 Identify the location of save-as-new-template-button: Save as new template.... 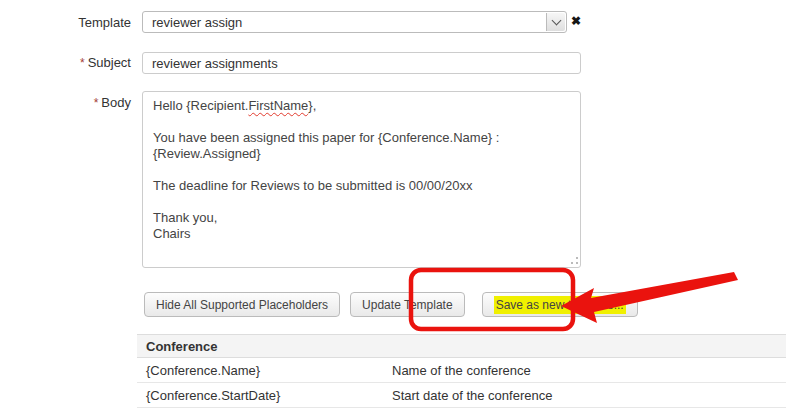
(560, 304).